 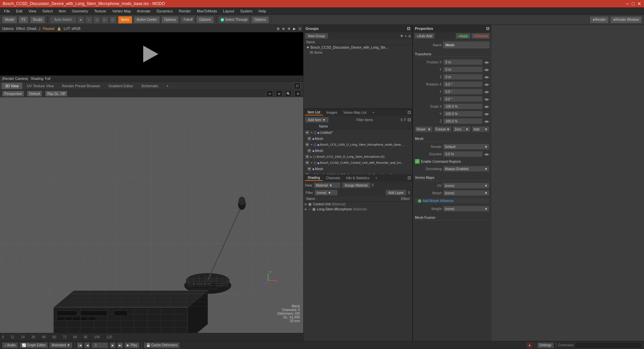 I want to click on scale-x-slider: ◀▶, so click(x=487, y=107).